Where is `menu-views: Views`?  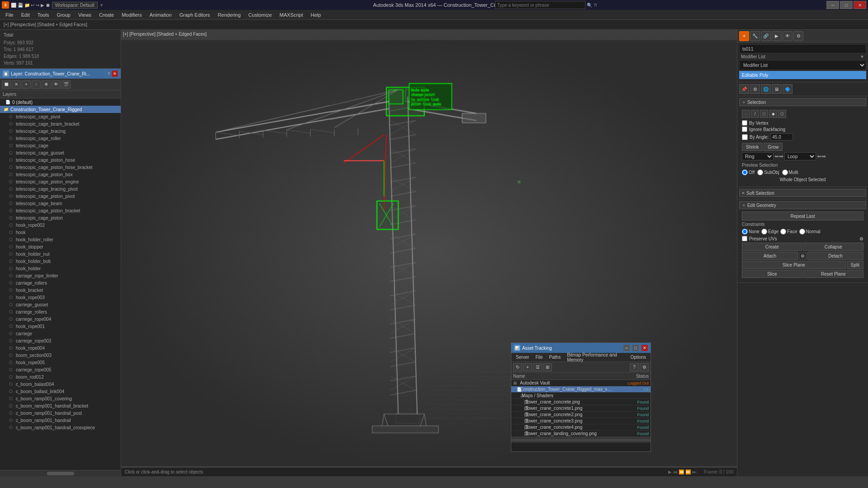
menu-views: Views is located at coordinates (85, 15).